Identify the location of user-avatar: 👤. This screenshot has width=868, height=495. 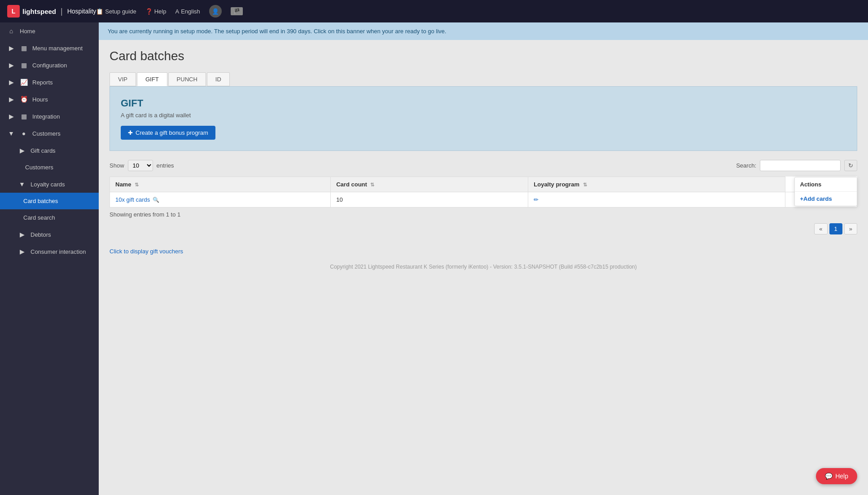
(215, 11).